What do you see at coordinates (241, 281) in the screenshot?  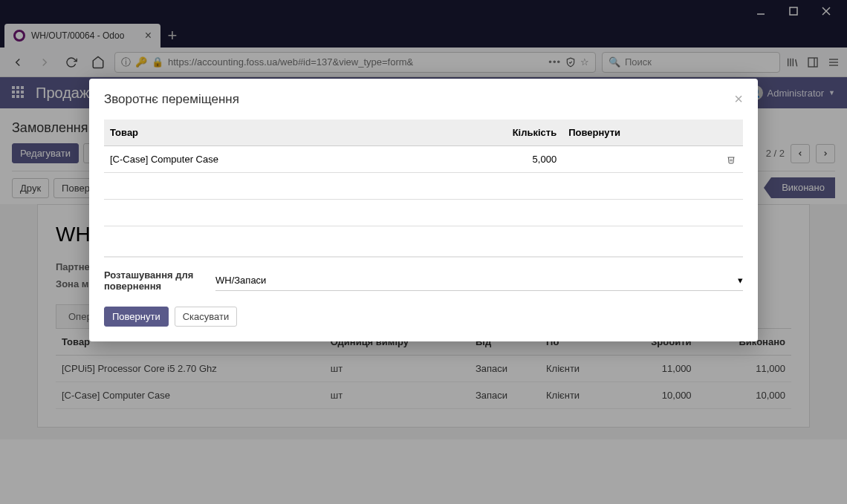 I see `return-location-value: WH/Запаси` at bounding box center [241, 281].